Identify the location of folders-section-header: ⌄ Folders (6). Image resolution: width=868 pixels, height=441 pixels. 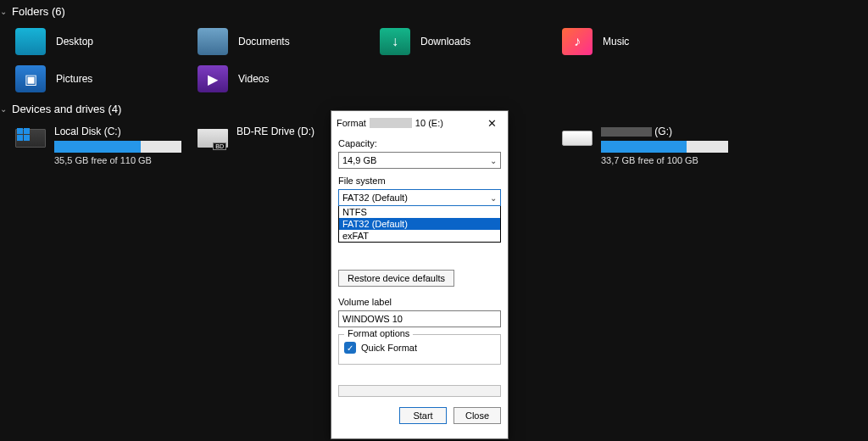
(434, 12).